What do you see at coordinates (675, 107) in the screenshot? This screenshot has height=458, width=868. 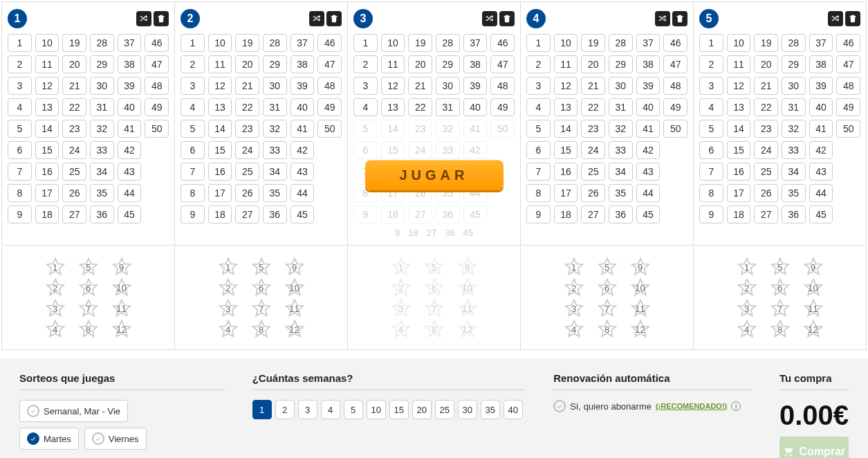 I see `number-cell: 49` at bounding box center [675, 107].